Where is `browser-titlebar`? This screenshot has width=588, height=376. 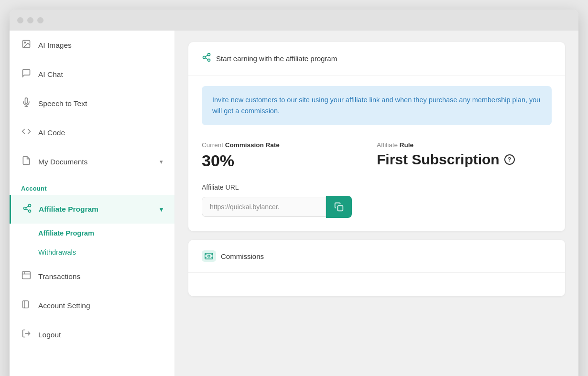
browser-titlebar is located at coordinates (294, 20).